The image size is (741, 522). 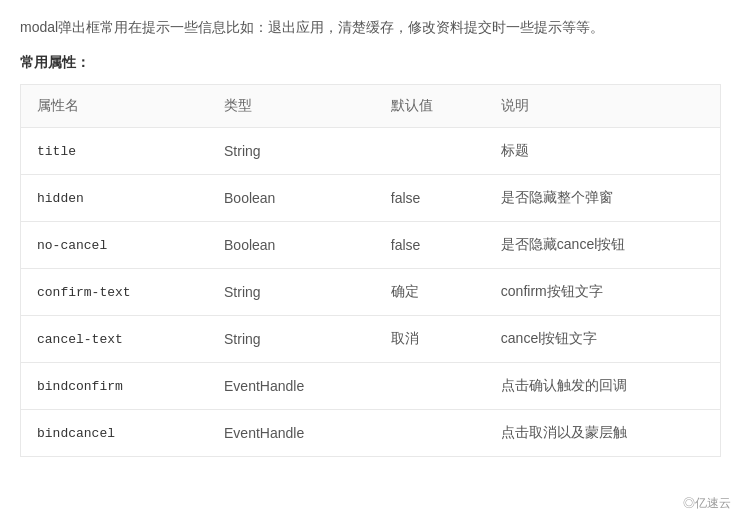 I want to click on table-row: confirm-textString确定confirm按钮文字, so click(x=371, y=292).